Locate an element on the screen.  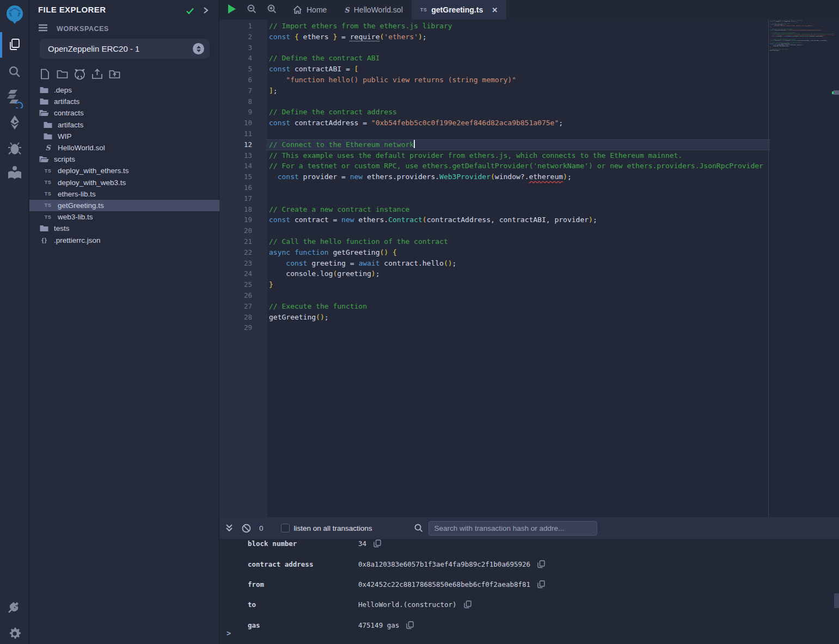
tree-item-helloworld-sol: SHelloWorld.sol is located at coordinates (124, 148).